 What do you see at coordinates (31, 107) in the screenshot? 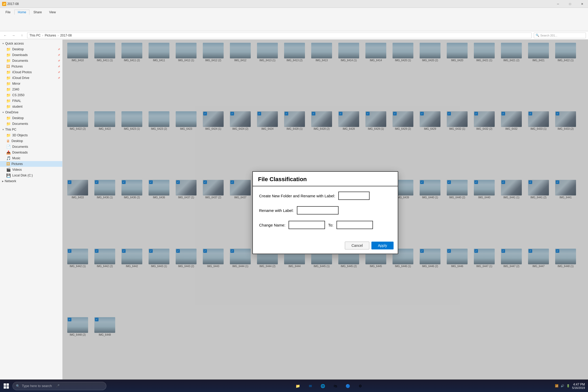
I see `sidebar-item-student: 📁 student` at bounding box center [31, 107].